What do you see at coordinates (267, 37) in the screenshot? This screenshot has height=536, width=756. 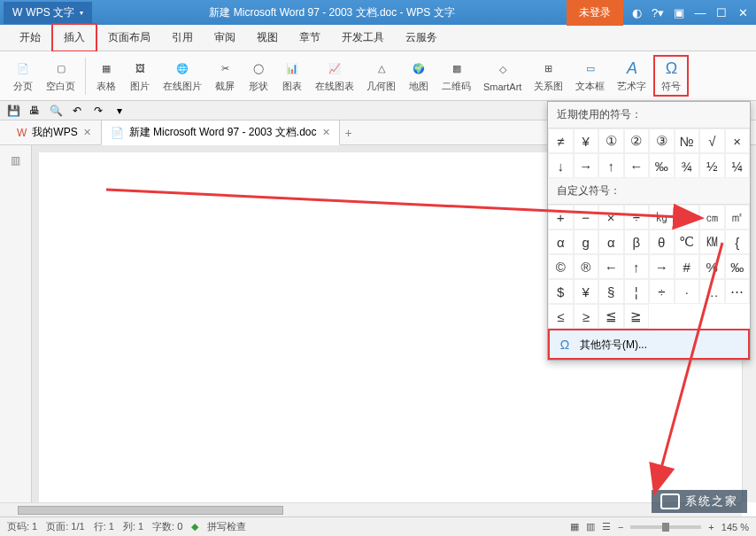 I see `menu-view: 视图` at bounding box center [267, 37].